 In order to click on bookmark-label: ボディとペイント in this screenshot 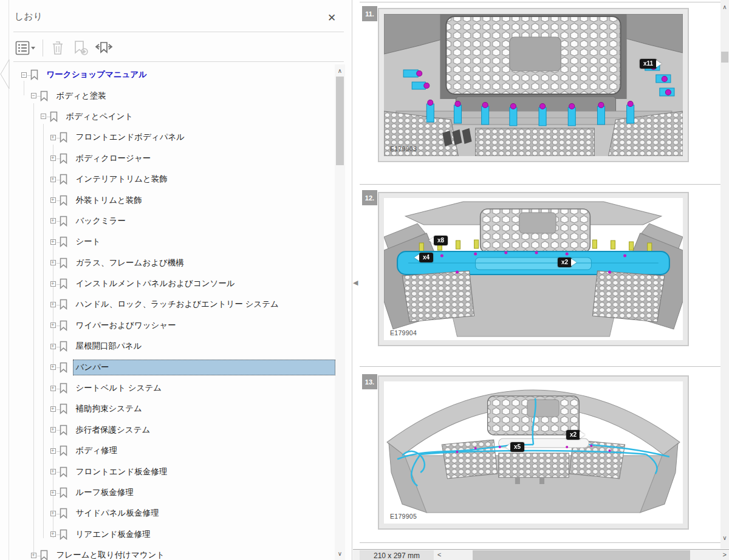, I will do `click(100, 117)`.